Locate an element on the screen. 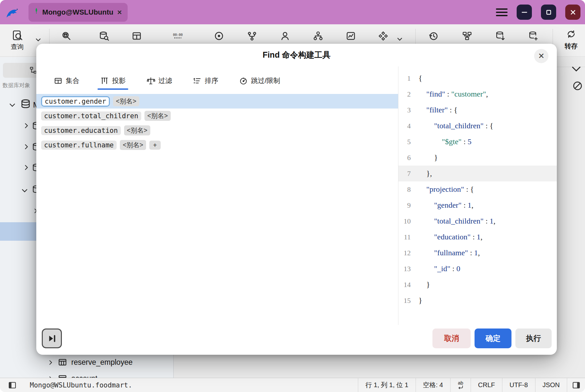  database-stack-icon is located at coordinates (26, 104).